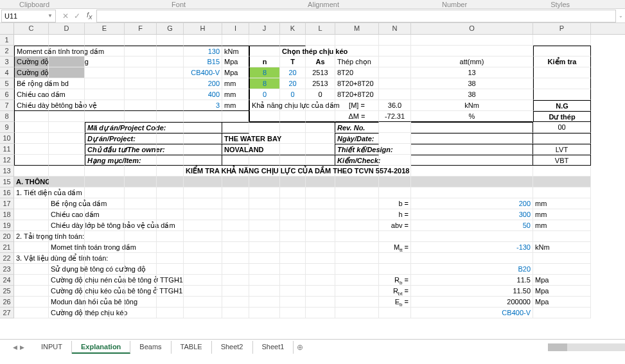 The width and height of the screenshot is (625, 364). Describe the element at coordinates (293, 193) in the screenshot. I see `cell-K16` at that location.